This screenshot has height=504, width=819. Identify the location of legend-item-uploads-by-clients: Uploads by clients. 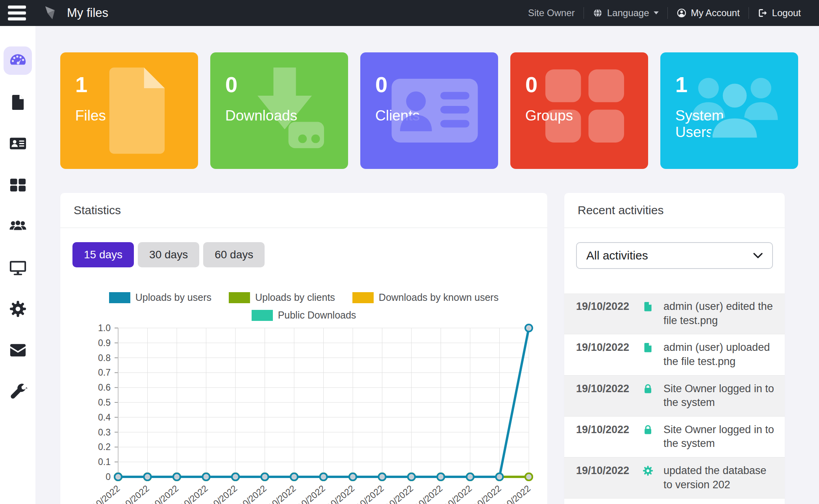
(282, 298).